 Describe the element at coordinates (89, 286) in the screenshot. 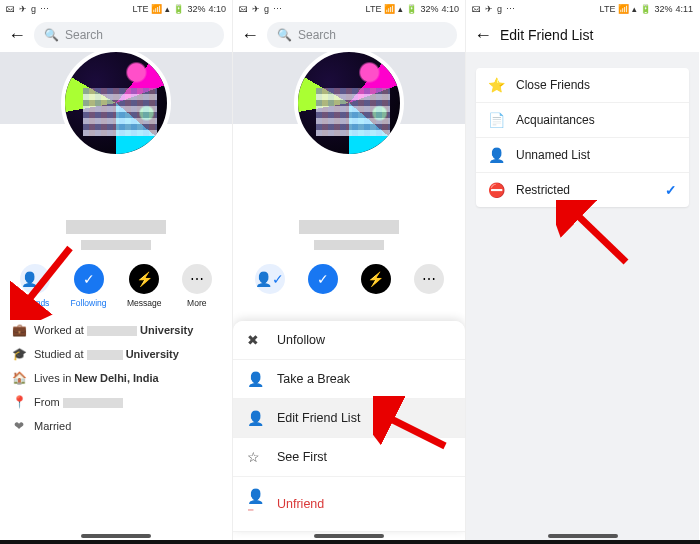

I see `following-button: ✓ Following` at that location.